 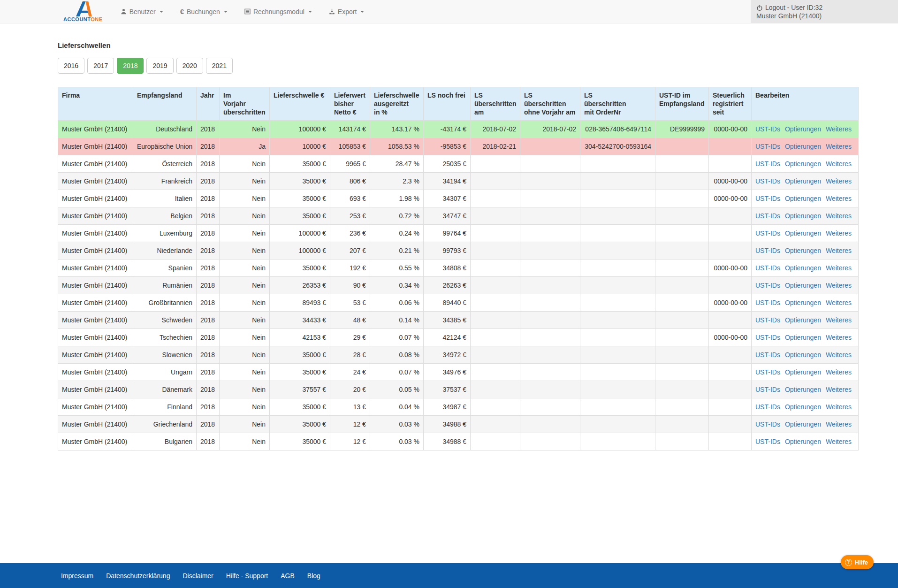 What do you see at coordinates (130, 66) in the screenshot?
I see `year-tab-2018: 2018` at bounding box center [130, 66].